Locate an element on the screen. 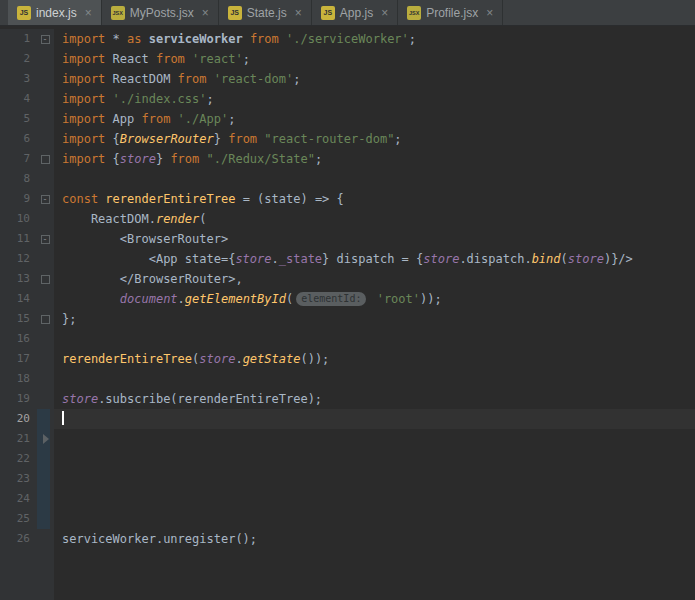  code-token: </BrowserRouter>, is located at coordinates (152, 279).